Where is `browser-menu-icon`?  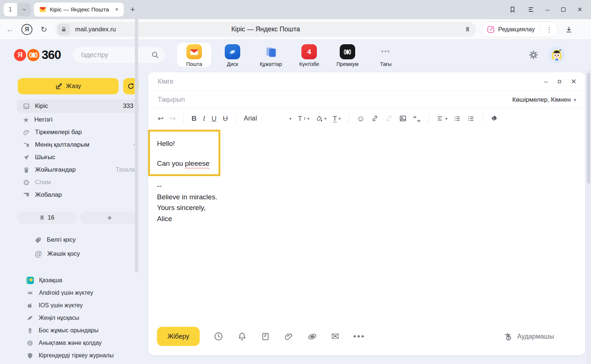
browser-menu-icon is located at coordinates (531, 10).